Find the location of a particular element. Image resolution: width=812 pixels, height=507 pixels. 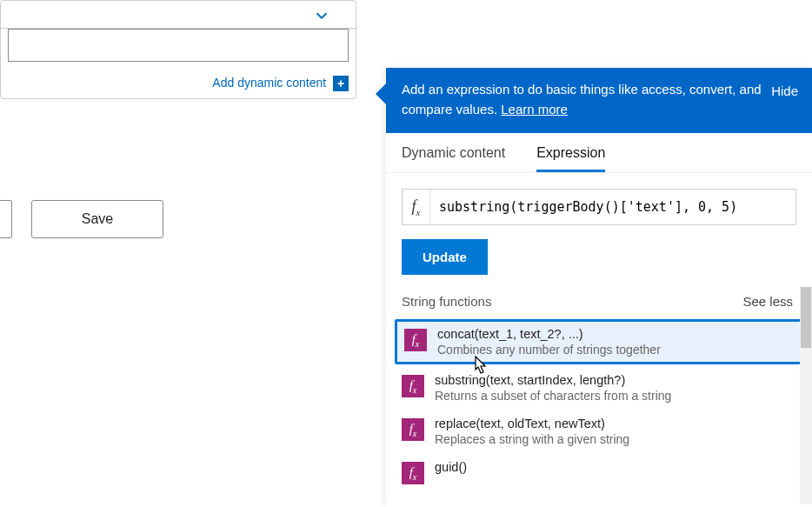

chevron-down-icon is located at coordinates (322, 17).